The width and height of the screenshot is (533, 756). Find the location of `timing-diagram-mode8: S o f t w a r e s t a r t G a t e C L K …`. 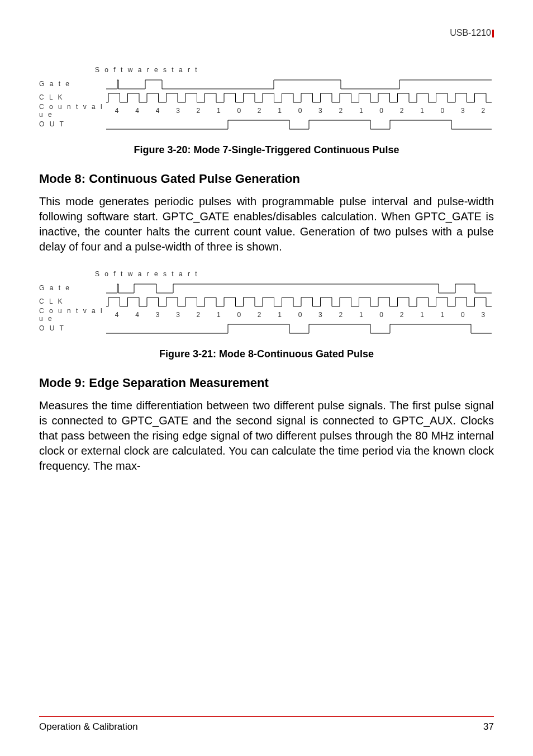

timing-diagram-mode8: S o f t w a r e s t a r t G a t e C L K … is located at coordinates (266, 303).